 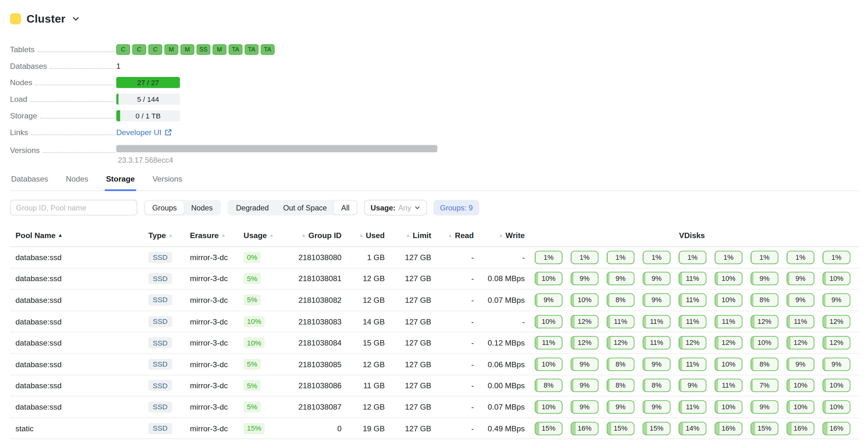 What do you see at coordinates (499, 235) in the screenshot?
I see `column-header-write: ▲Write` at bounding box center [499, 235].